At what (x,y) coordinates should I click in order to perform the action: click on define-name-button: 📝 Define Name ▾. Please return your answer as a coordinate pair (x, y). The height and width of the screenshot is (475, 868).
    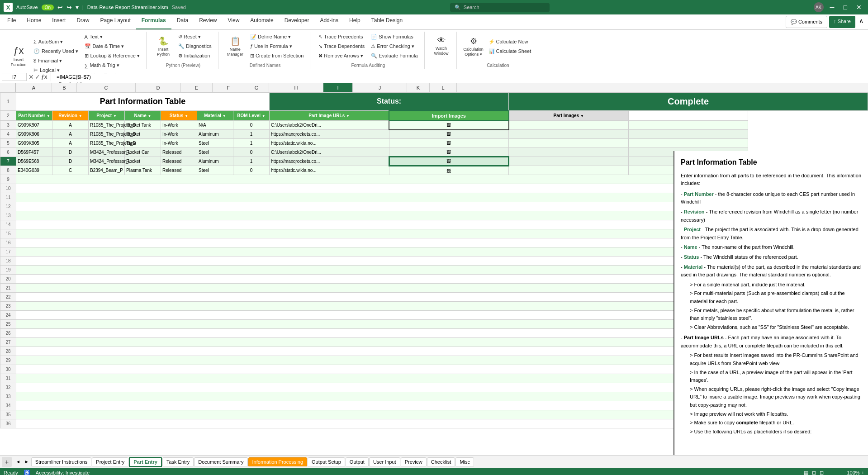
    Looking at the image, I should click on (277, 37).